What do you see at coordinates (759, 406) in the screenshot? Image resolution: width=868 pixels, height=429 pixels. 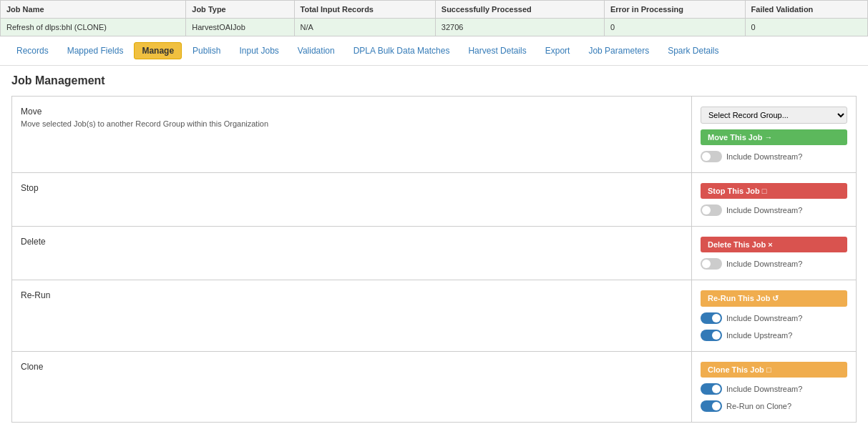 I see `clone-rerun-label: Re-Run on Clone?` at bounding box center [759, 406].